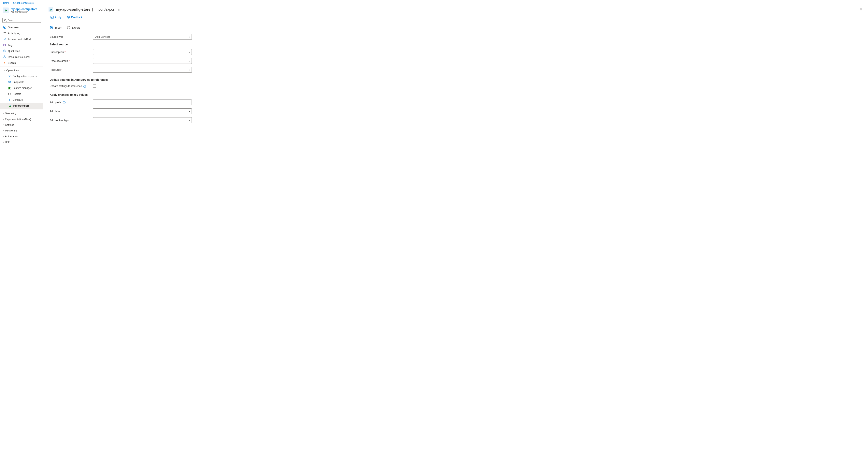 The height and width of the screenshot is (461, 868). I want to click on sidebar-item-iam: Access control (IAM), so click(22, 39).